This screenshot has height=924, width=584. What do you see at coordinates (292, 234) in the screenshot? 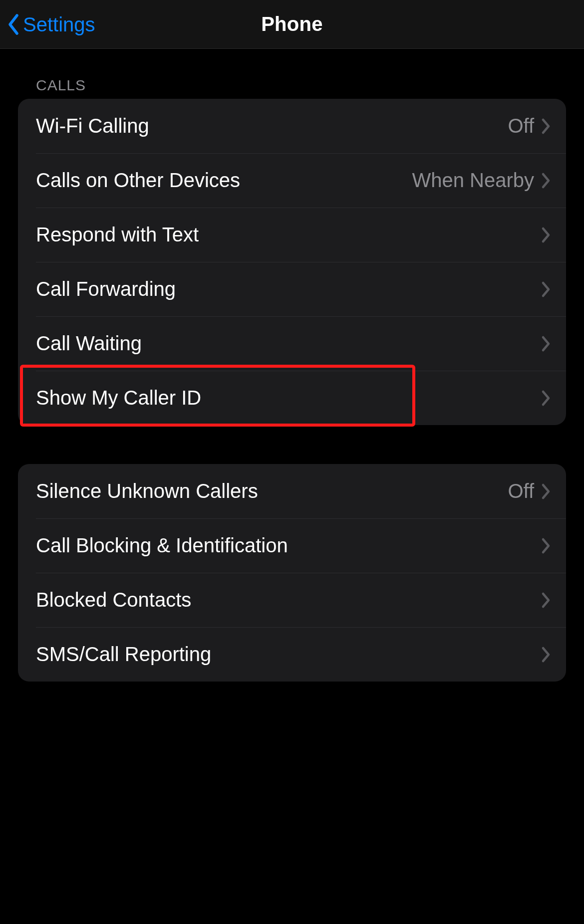
I see `row-respond-with-text: Respond with Text` at bounding box center [292, 234].